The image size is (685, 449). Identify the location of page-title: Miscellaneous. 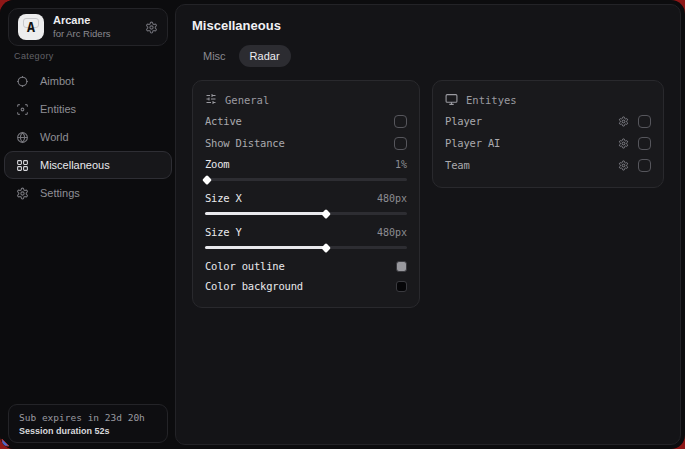
(428, 26).